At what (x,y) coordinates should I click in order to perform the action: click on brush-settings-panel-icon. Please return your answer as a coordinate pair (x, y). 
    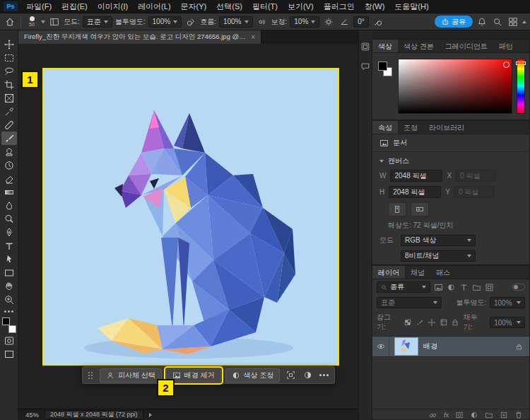
    Looking at the image, I should click on (54, 22).